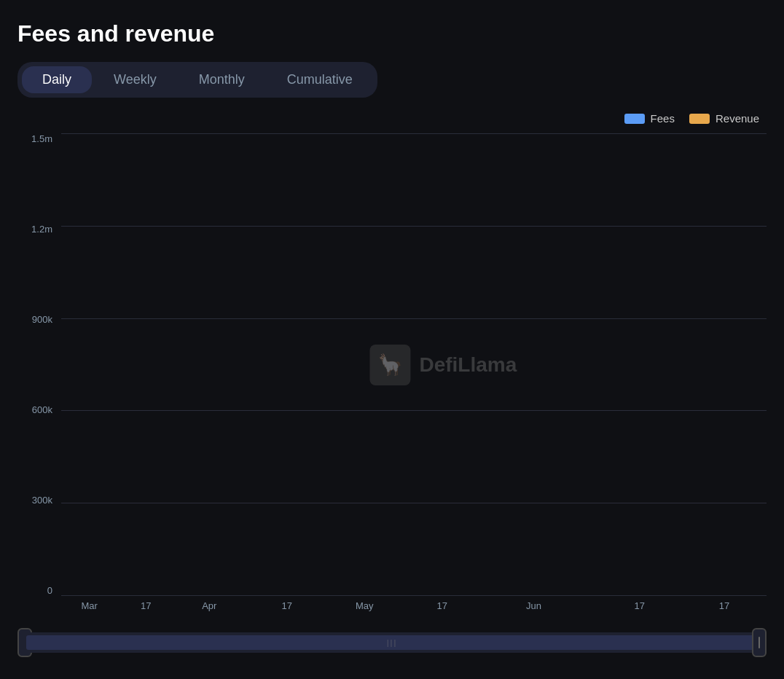 The image size is (784, 679). What do you see at coordinates (663, 118) in the screenshot?
I see `fees-label: Fees` at bounding box center [663, 118].